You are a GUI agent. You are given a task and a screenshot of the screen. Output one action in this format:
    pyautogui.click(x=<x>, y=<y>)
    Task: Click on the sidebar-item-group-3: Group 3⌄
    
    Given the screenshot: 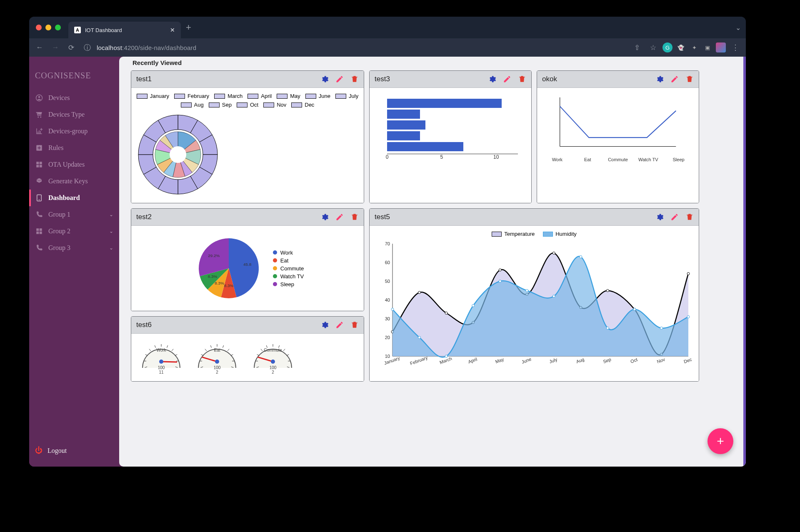 What is the action you would take?
    pyautogui.click(x=74, y=248)
    